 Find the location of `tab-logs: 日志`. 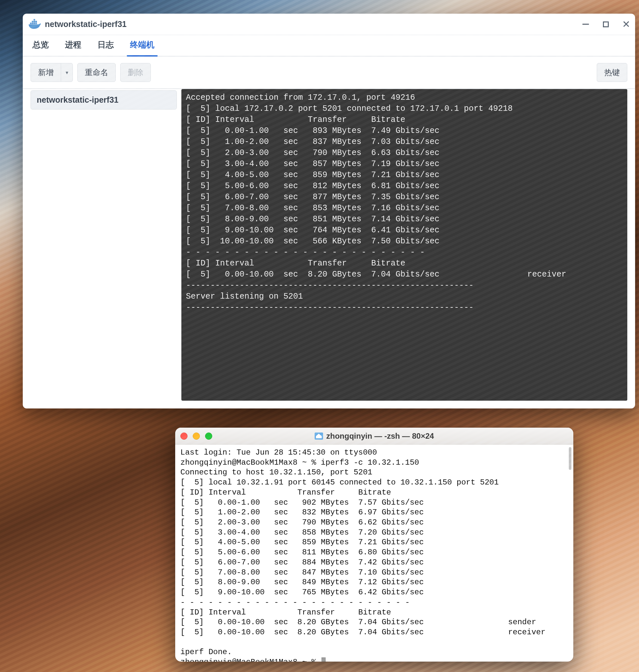

tab-logs: 日志 is located at coordinates (106, 48).